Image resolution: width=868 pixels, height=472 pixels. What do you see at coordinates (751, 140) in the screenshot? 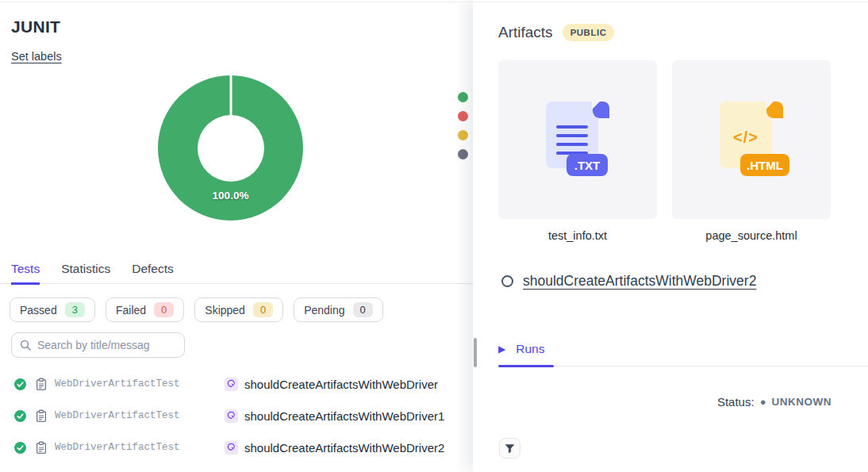
I see `html-file-icon: </> .HTML` at bounding box center [751, 140].